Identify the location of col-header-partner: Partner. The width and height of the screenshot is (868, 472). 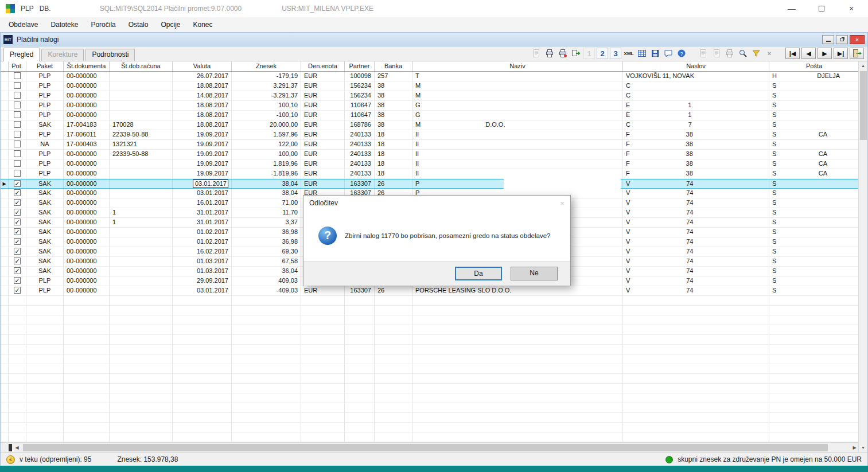
(360, 67).